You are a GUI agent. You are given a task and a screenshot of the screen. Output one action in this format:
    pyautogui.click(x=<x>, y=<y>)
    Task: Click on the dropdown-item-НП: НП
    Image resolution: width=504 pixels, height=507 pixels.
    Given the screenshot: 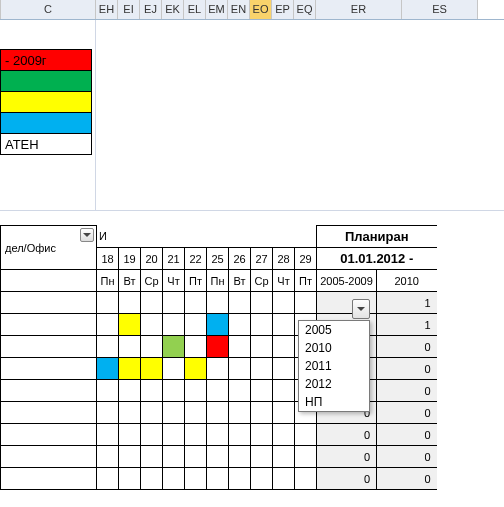 What is the action you would take?
    pyautogui.click(x=334, y=402)
    